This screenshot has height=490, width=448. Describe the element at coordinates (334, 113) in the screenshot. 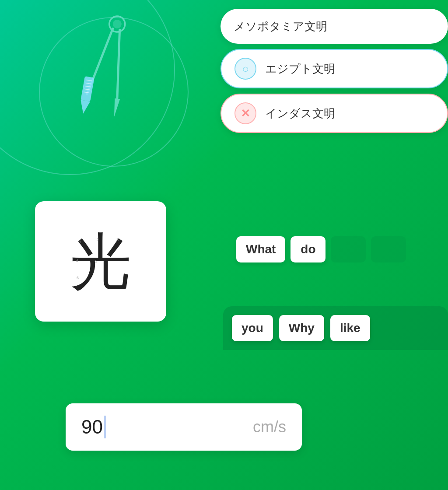

I see `answer-card-indus: ✕ インダス文明` at that location.